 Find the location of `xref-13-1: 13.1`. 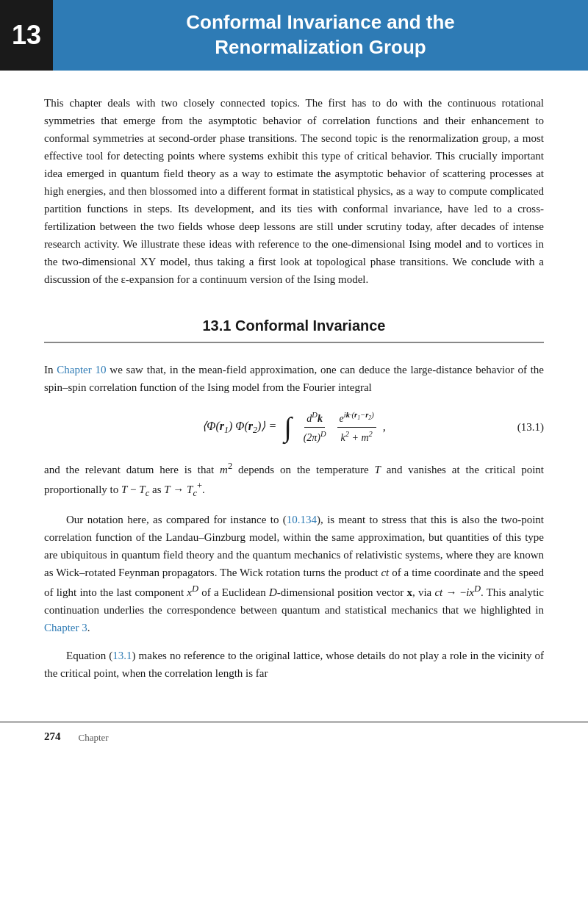

xref-13-1: 13.1 is located at coordinates (122, 655).